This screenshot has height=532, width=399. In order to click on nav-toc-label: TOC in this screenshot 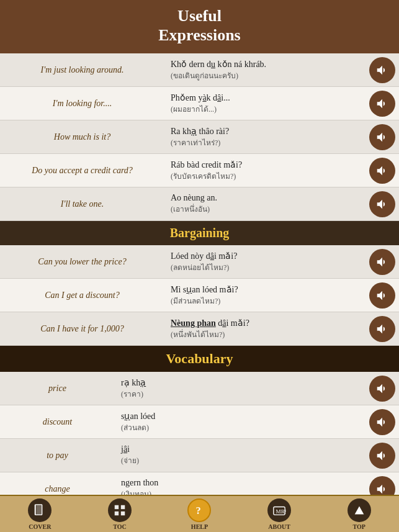, I will do `click(120, 526)`.